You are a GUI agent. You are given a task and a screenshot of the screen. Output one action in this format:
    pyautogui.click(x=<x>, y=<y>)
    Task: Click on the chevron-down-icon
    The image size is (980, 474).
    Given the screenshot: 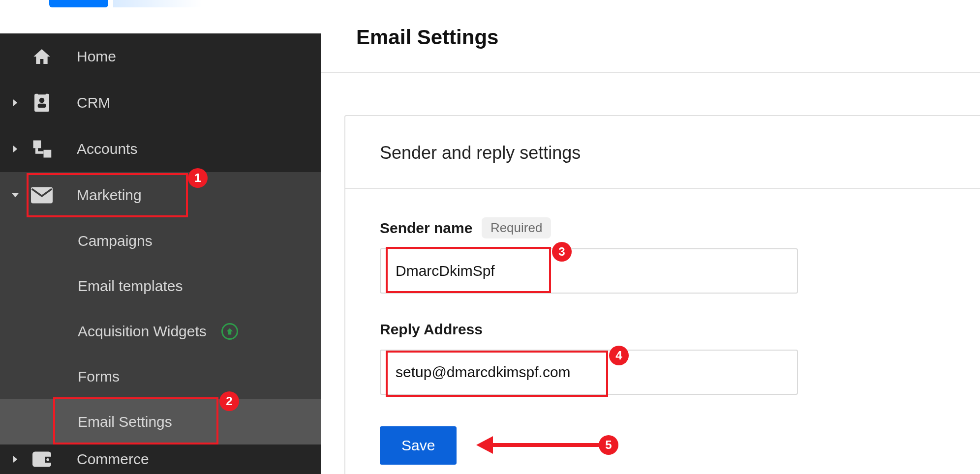 What is the action you would take?
    pyautogui.click(x=15, y=195)
    